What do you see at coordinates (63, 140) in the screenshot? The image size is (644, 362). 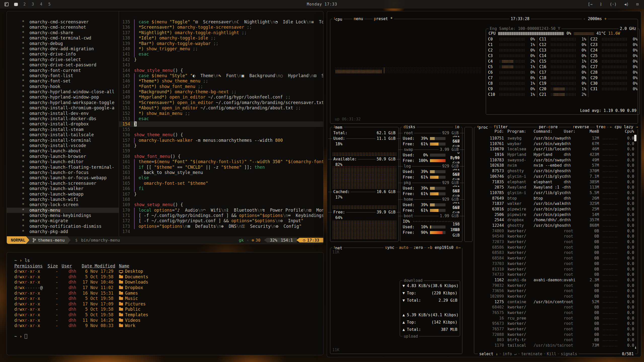 I see `file-item: *omarchy-install-terminal` at bounding box center [63, 140].